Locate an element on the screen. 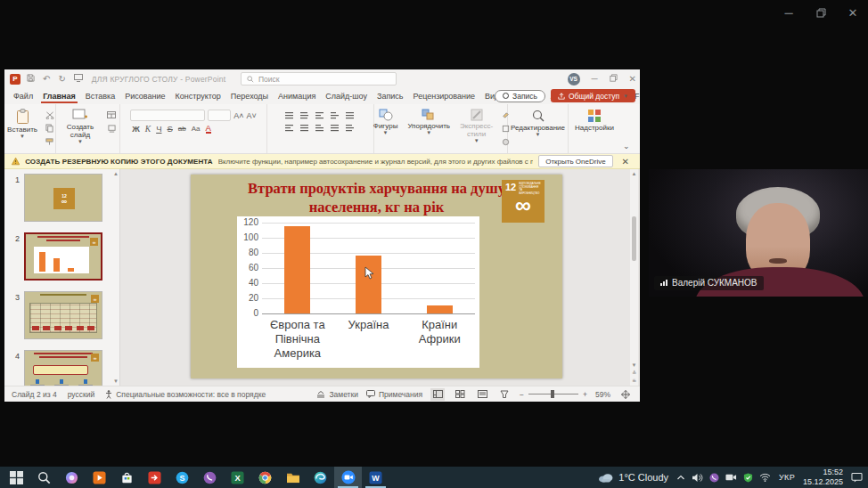 The image size is (868, 488). addins-button: Надстройки is located at coordinates (594, 120).